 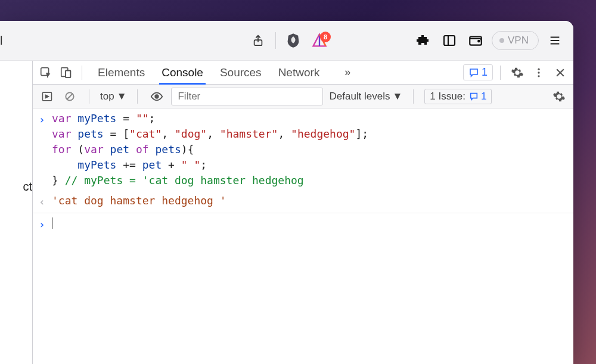 I want to click on console-output-row: ‹ 'cat dog hamster hedgehog ', so click(x=303, y=201).